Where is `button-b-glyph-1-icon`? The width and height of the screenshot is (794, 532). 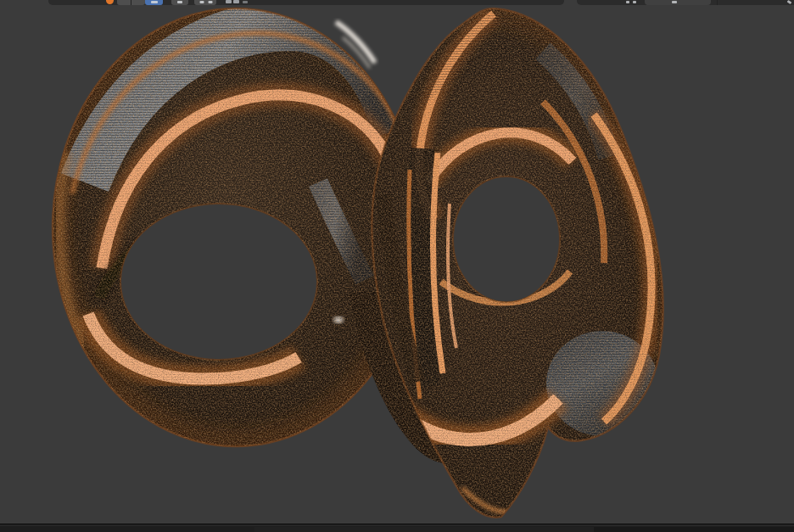
button-b-glyph-1-icon is located at coordinates (202, 2).